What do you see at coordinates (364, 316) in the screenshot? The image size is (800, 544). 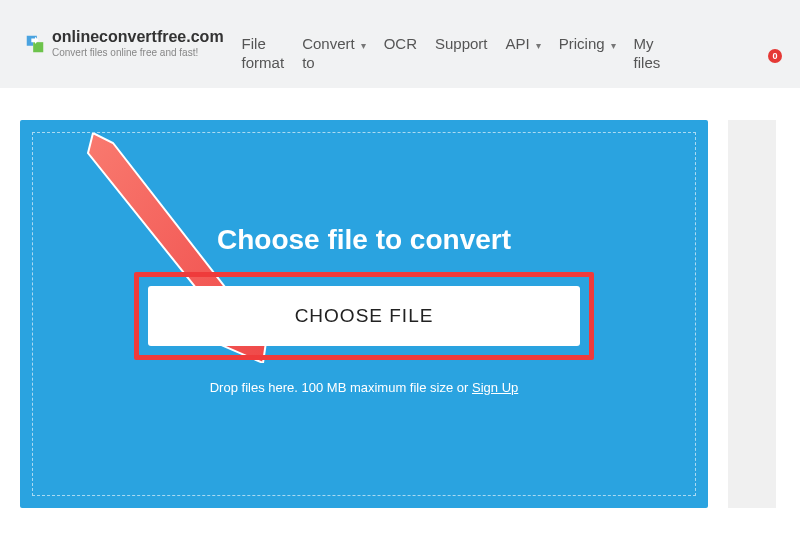 I see `choose-file-button: CHOOSE FILE` at bounding box center [364, 316].